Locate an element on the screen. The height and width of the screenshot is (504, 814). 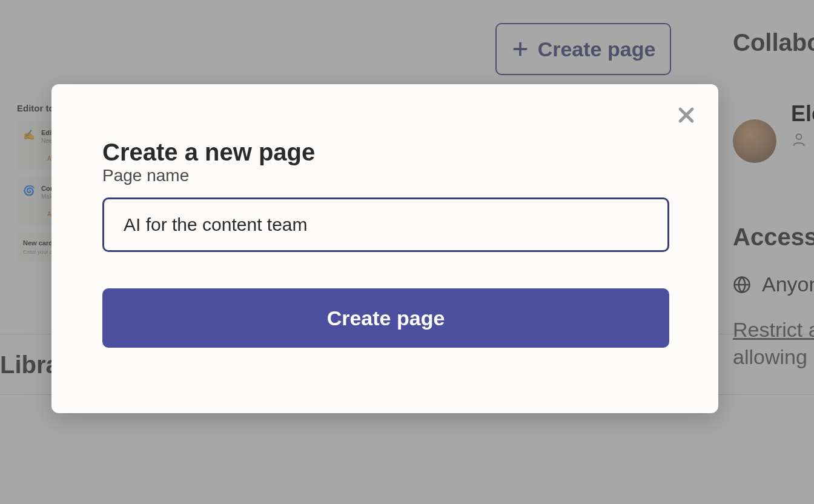
close-button is located at coordinates (686, 115).